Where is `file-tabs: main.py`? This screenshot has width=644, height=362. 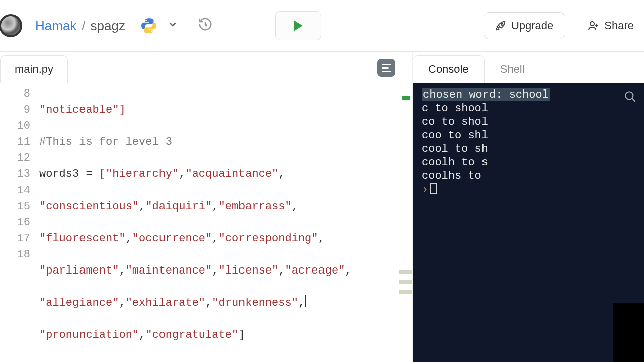 file-tabs: main.py is located at coordinates (206, 67).